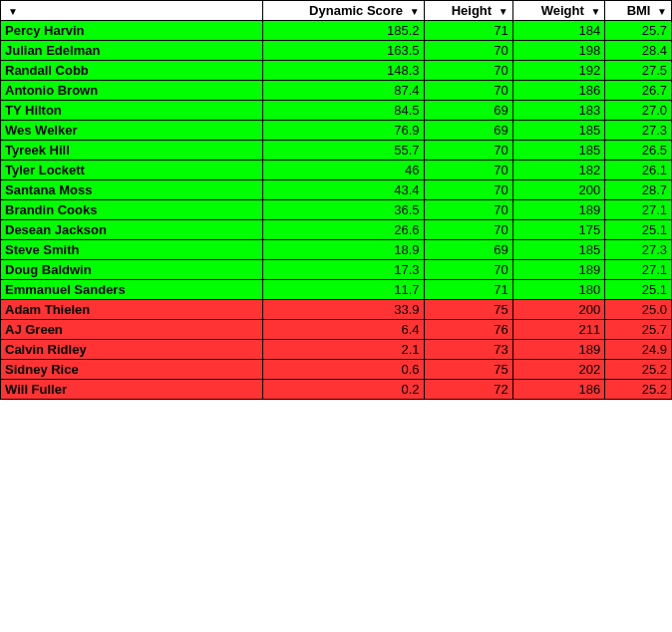 This screenshot has width=672, height=632. Describe the element at coordinates (132, 51) in the screenshot. I see `player-name: Julian Edelman` at that location.